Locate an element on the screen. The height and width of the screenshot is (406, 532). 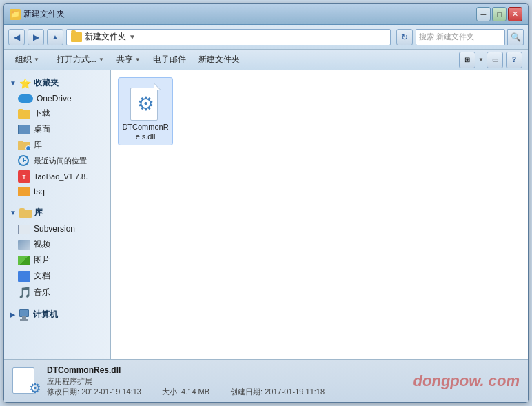
subversion-label: Subversion is located at coordinates (54, 229).